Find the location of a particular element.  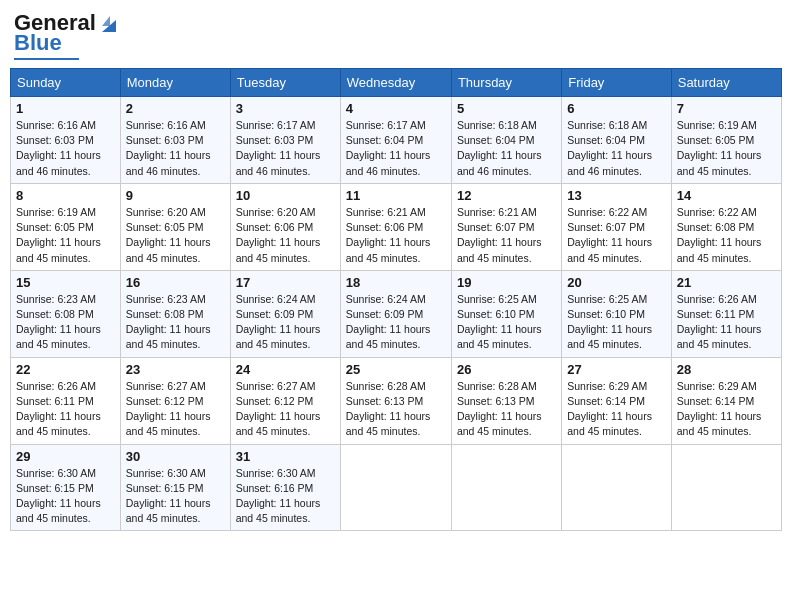

day-info: Sunrise: 6:20 AM Sunset: 6:05 PM Dayligh… is located at coordinates (176, 236).